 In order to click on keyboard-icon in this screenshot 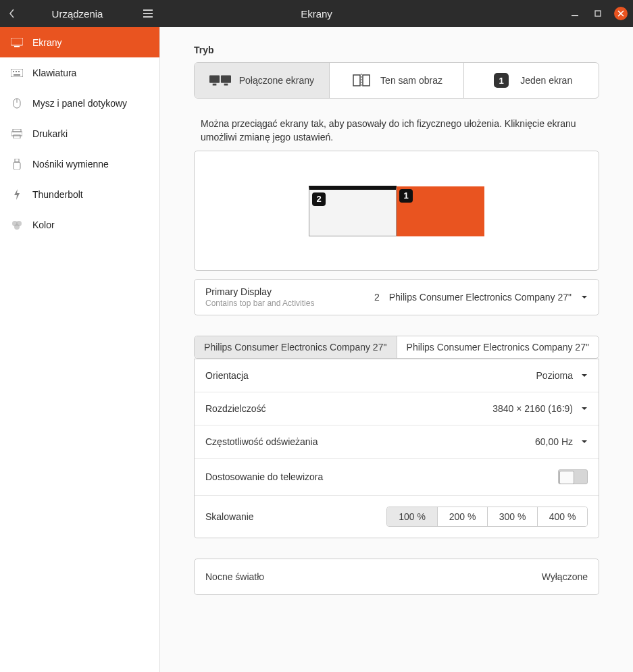, I will do `click(17, 73)`.